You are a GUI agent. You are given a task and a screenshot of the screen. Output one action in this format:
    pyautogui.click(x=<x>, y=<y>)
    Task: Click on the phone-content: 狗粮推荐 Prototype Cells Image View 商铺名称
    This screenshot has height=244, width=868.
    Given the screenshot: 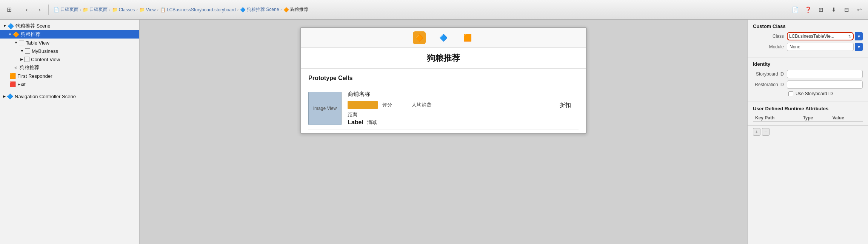 What is the action you would take?
    pyautogui.click(x=443, y=90)
    